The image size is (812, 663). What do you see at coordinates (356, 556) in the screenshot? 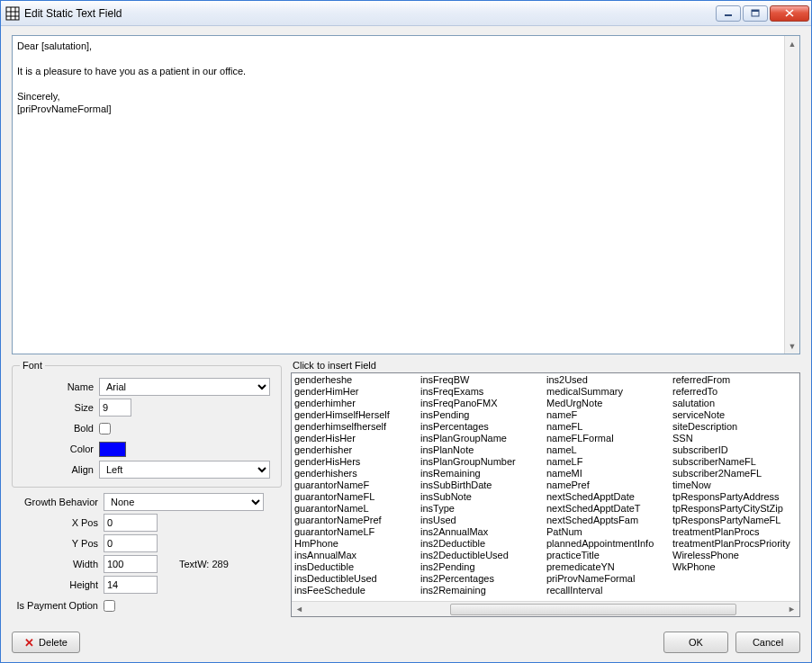
I see `field-item: insAnnualMax` at bounding box center [356, 556].